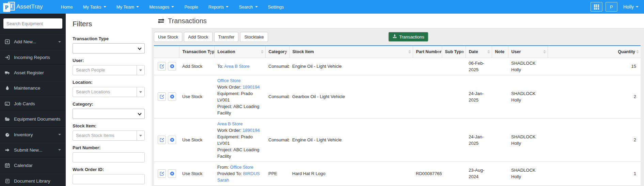 This screenshot has width=644, height=186. I want to click on category-label: Category:, so click(109, 104).